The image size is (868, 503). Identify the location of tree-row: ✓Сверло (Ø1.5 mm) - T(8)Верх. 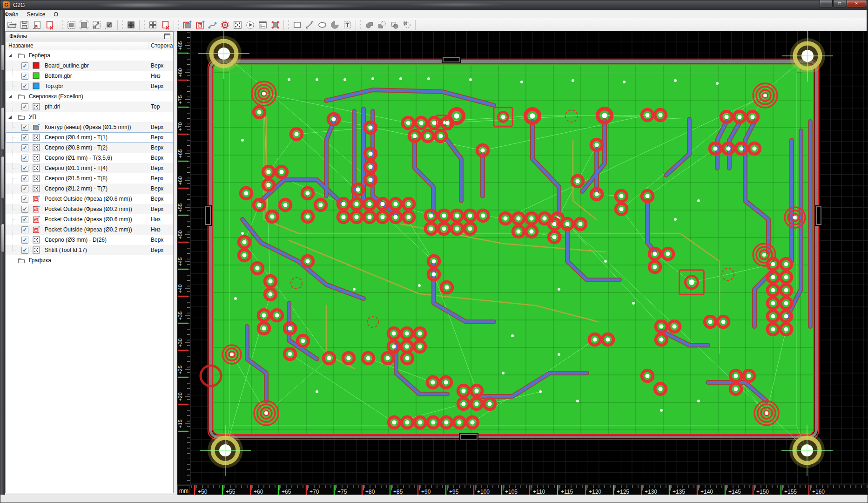
(89, 178).